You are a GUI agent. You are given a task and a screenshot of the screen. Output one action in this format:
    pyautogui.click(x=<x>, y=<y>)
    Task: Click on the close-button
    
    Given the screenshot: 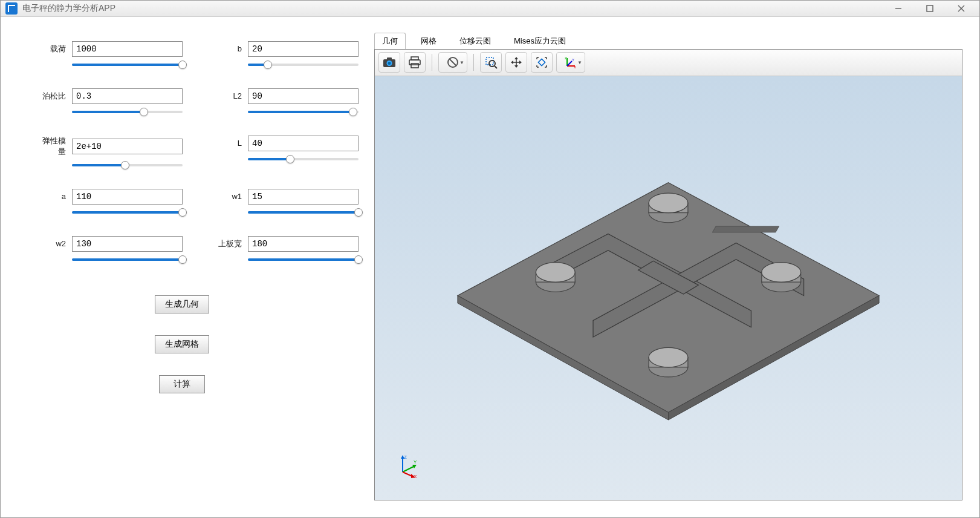 What is the action you would take?
    pyautogui.click(x=961, y=8)
    